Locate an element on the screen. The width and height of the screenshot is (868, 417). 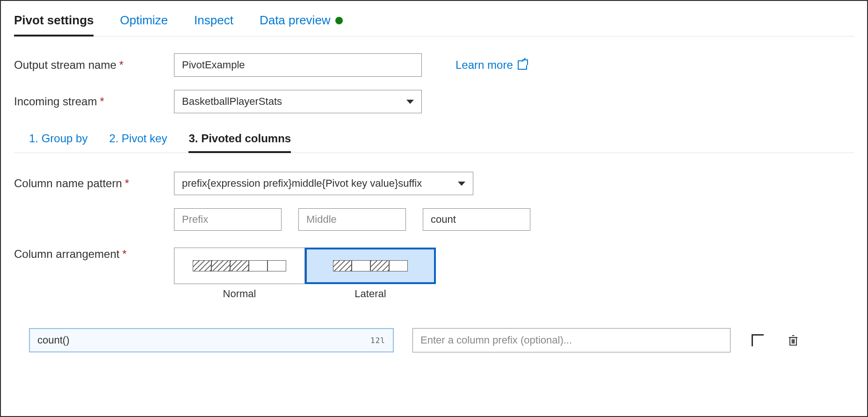
pattern-part-inputs is located at coordinates (514, 219).